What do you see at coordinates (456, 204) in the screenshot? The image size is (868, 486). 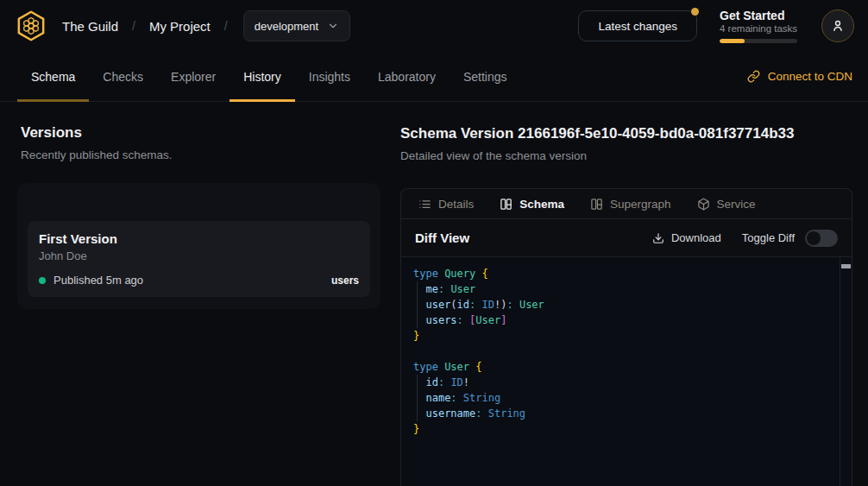 I see `detail-tab-label: Details` at bounding box center [456, 204].